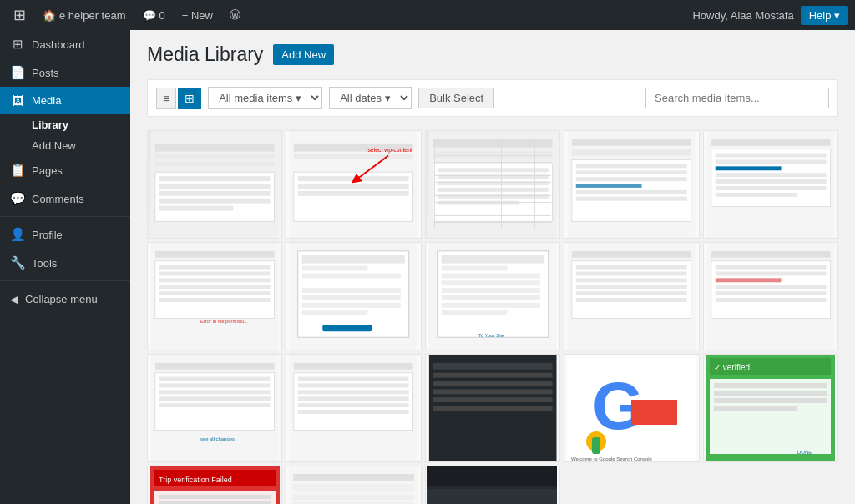 This screenshot has height=504, width=855. What do you see at coordinates (84, 15) in the screenshot?
I see `site-name-item: 🏠 e helper team` at bounding box center [84, 15].